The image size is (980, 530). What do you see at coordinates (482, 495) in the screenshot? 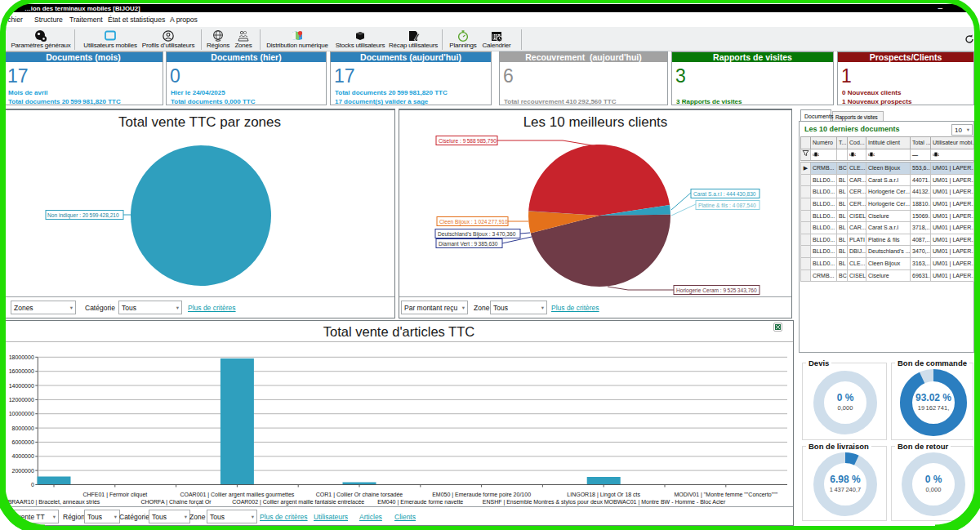
I see `svg-text:EM050 | Emeraude forme poire 2: EM050 | Emeraude forme poire 20/100` at bounding box center [482, 495].